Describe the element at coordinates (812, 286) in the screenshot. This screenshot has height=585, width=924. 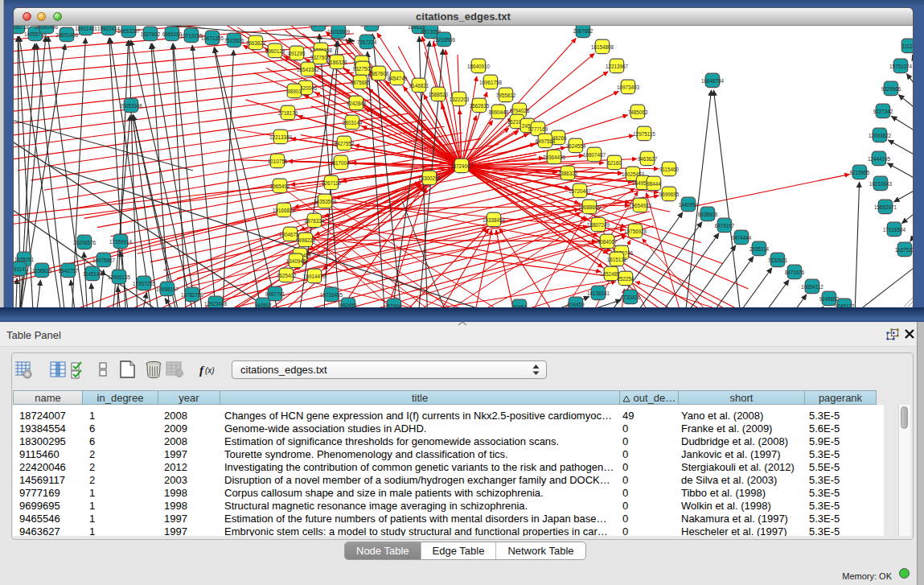
I see `svg-text: 10654112` at that location.